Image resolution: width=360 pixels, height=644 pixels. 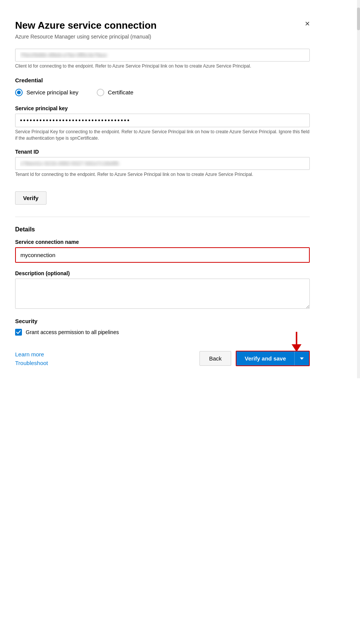 I want to click on client-id-hint: Client Id for connecting to the endpoint…, so click(x=162, y=66).